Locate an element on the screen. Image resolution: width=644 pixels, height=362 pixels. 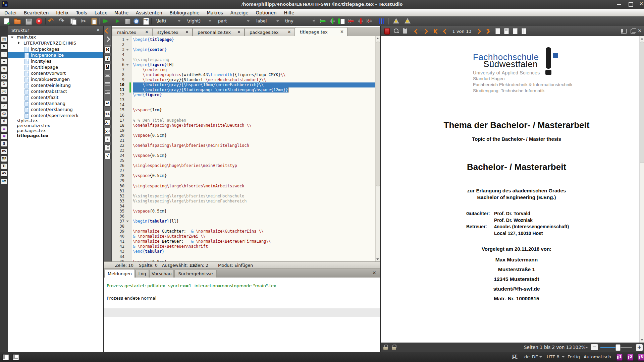
code-line: \begin{center} is located at coordinates (150, 50).